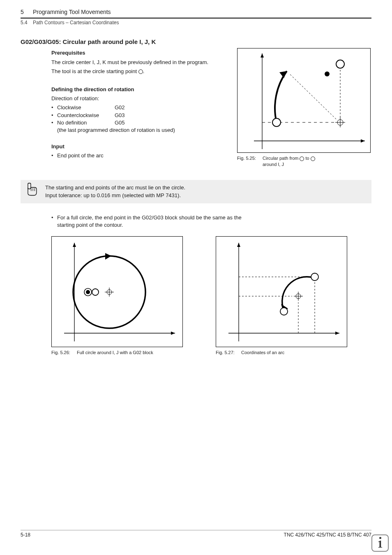 The width and height of the screenshot is (392, 555). I want to click on hand-pointing-icon, so click(32, 190).